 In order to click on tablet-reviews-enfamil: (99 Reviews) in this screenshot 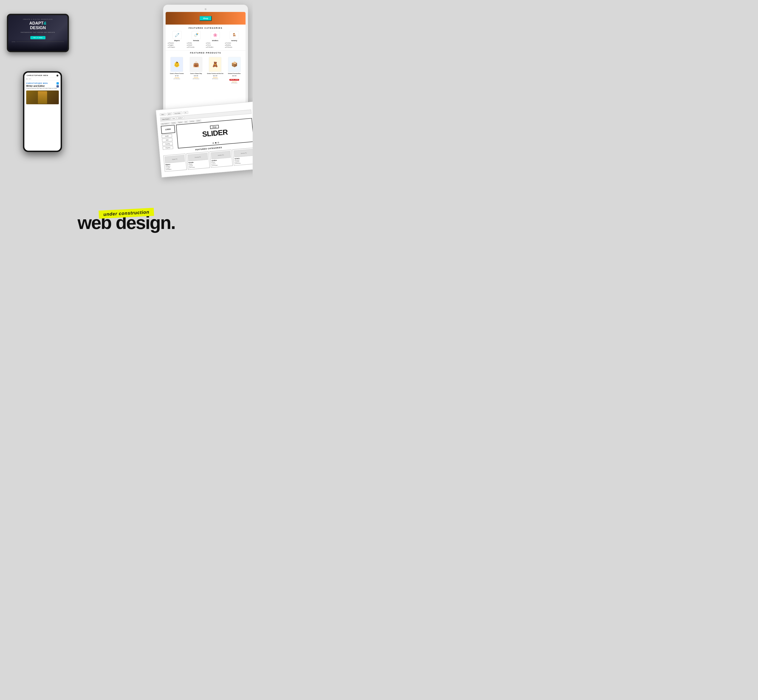, I will do `click(234, 83)`.